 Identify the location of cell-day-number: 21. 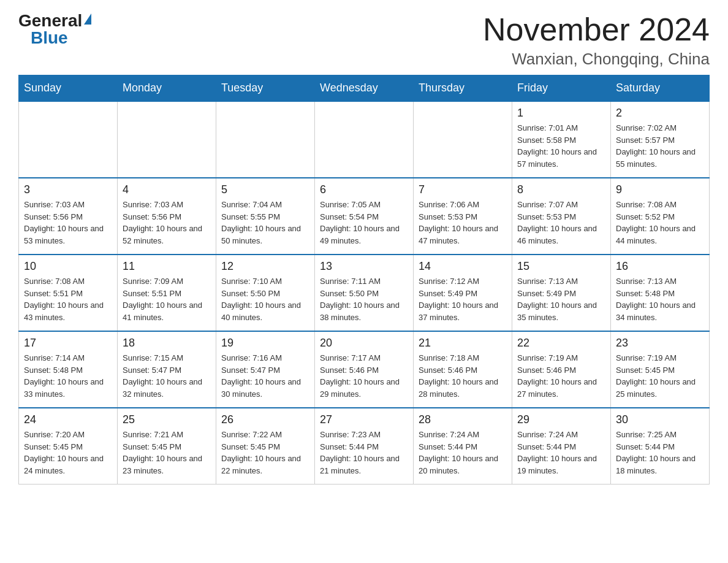
(463, 343).